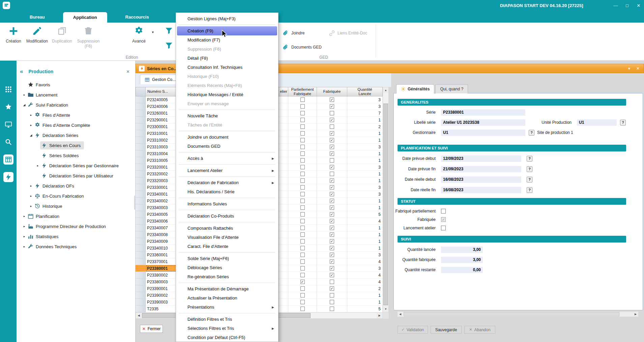  Describe the element at coordinates (227, 116) in the screenshot. I see `menu-item-nouvelle-tache: Nouvelle Tâche` at that location.